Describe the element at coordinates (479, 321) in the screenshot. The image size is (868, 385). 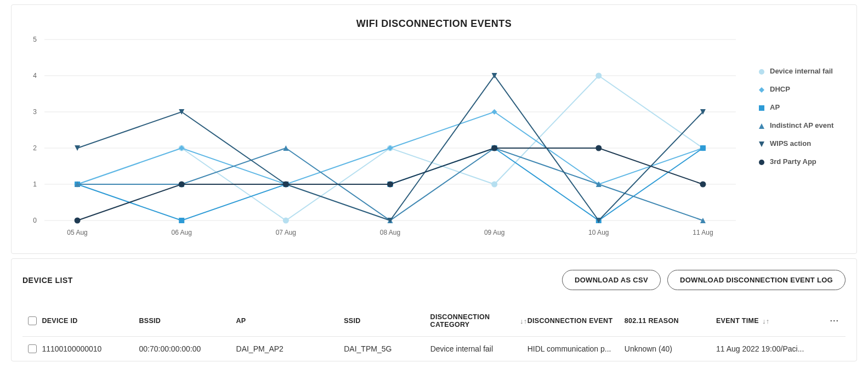
I see `col-header-category: DISCONNECTION CATEGORY ↓↑` at that location.